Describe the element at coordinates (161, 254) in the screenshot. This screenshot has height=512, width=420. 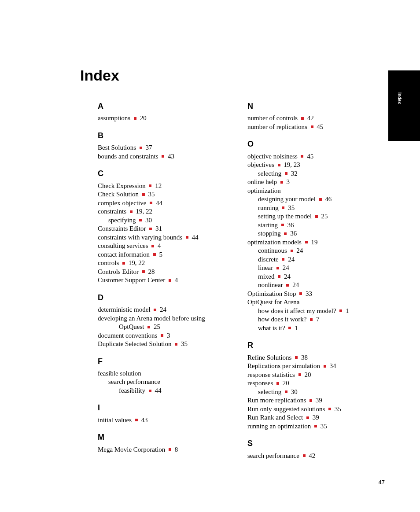
I see `index-entry-pages: 5` at that location.